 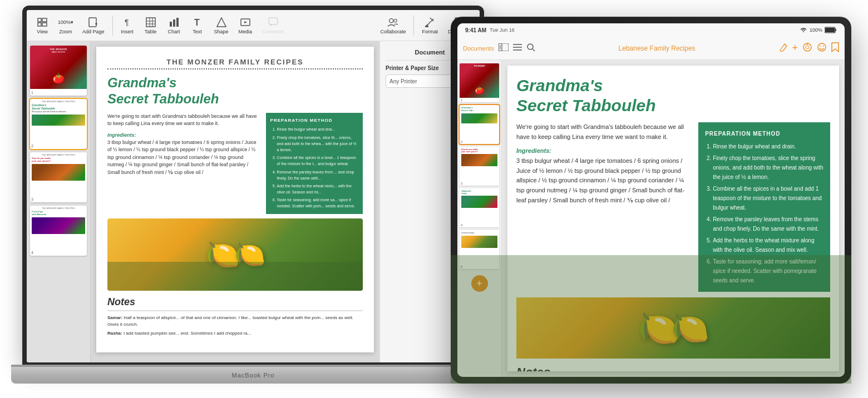 What do you see at coordinates (58, 124) in the screenshot?
I see `mac-thumb-page-2: THE MONZER FAMILY RECIPES Grandma'sSecre…` at bounding box center [58, 124].